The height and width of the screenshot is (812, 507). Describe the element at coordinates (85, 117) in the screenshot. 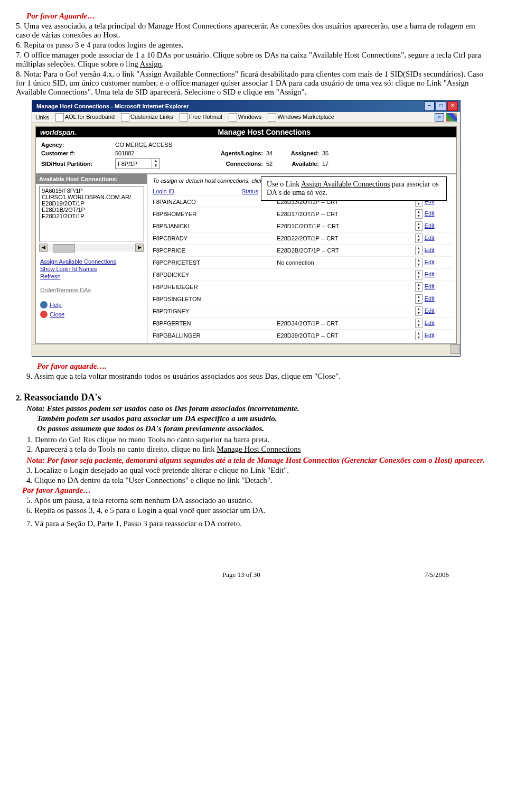

I see `link-aol: AOL for Broadband` at that location.